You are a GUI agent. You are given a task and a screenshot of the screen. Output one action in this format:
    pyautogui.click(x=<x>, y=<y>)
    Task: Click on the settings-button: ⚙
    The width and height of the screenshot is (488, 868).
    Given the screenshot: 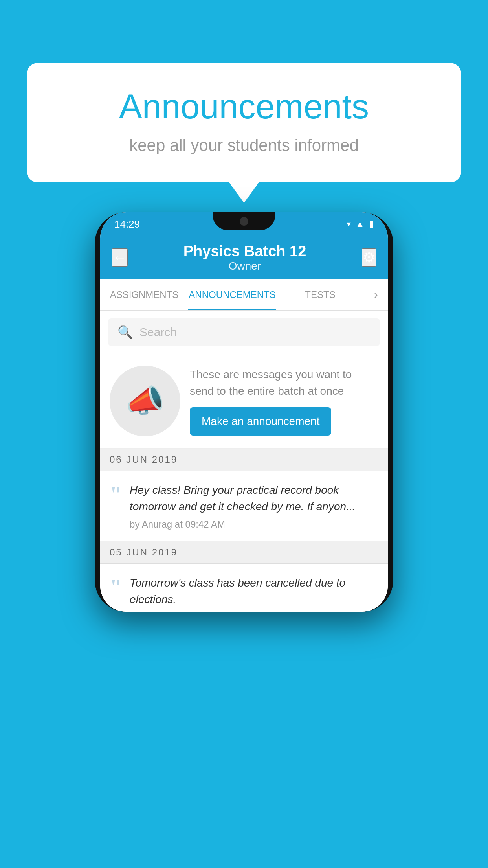 What is the action you would take?
    pyautogui.click(x=369, y=257)
    